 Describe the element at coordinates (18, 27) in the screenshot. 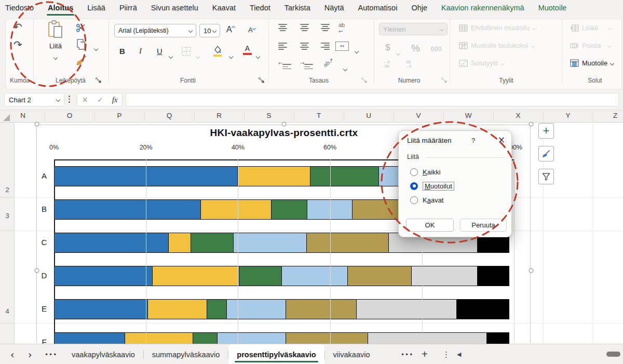

I see `undo-icon: ↶` at that location.